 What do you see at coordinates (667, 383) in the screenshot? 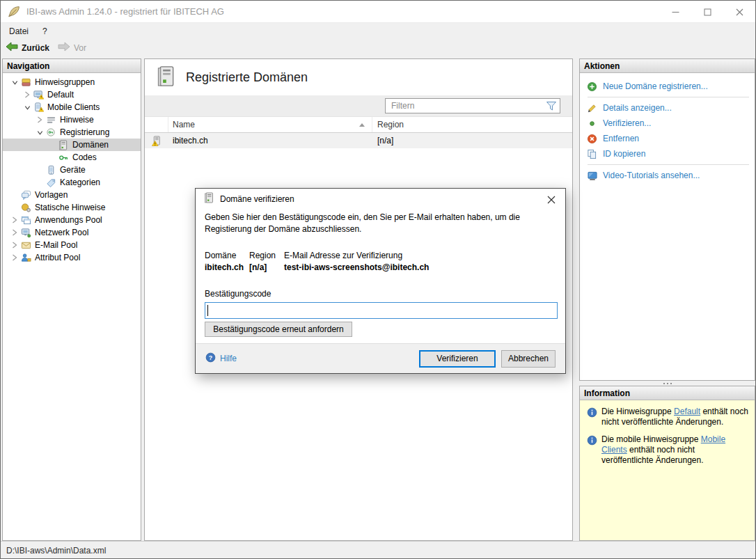
I see `panel-splitter-handle` at bounding box center [667, 383].